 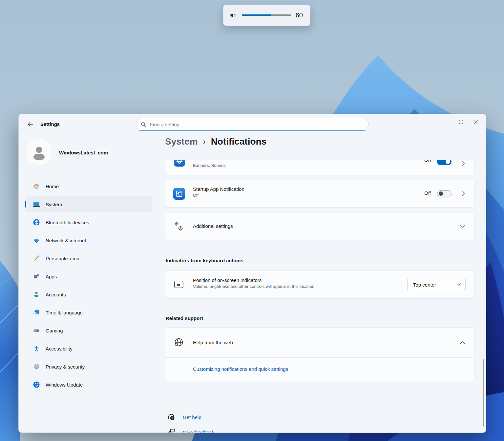 What do you see at coordinates (205, 260) in the screenshot?
I see `section-indicators-header: Indicators from keyboard actions` at bounding box center [205, 260].